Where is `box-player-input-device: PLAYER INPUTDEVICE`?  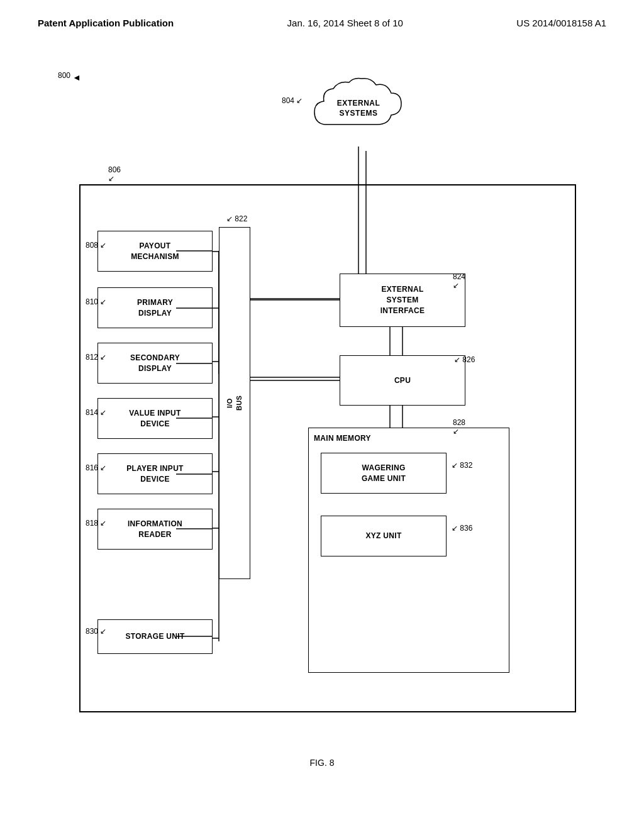
box-player-input-device: PLAYER INPUTDEVICE is located at coordinates (155, 474).